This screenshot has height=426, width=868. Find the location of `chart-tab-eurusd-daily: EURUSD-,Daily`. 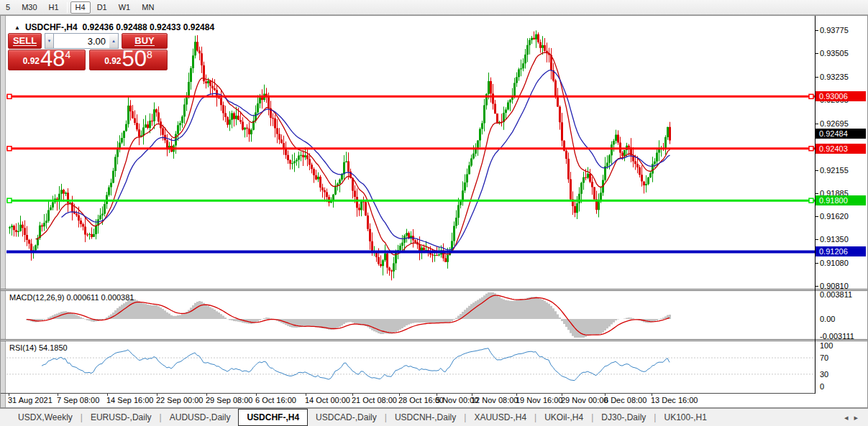

chart-tab-eurusd-daily: EURUSD-,Daily is located at coordinates (121, 417).